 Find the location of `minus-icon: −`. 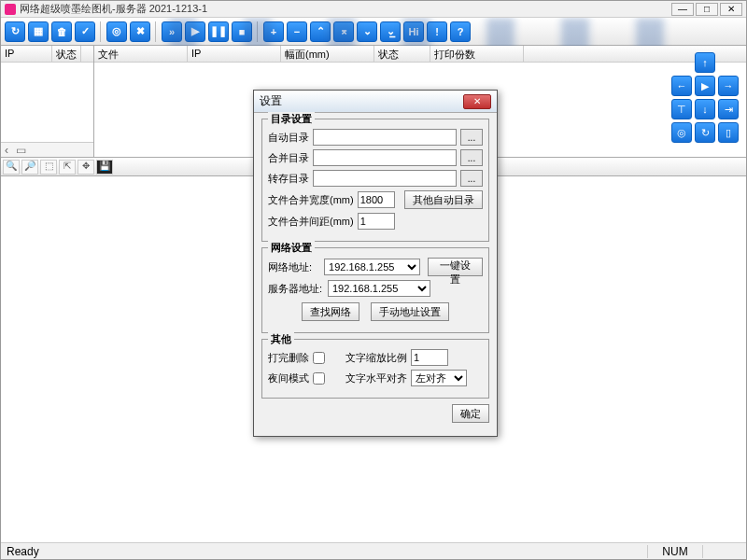

minus-icon: − is located at coordinates (297, 32).